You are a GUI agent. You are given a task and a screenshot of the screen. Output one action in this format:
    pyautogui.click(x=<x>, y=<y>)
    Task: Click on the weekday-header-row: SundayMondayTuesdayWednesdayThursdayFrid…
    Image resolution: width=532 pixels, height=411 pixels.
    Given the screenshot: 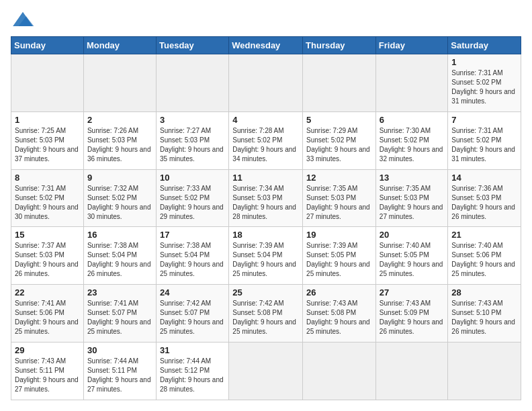 What is the action you would take?
    pyautogui.click(x=266, y=46)
    